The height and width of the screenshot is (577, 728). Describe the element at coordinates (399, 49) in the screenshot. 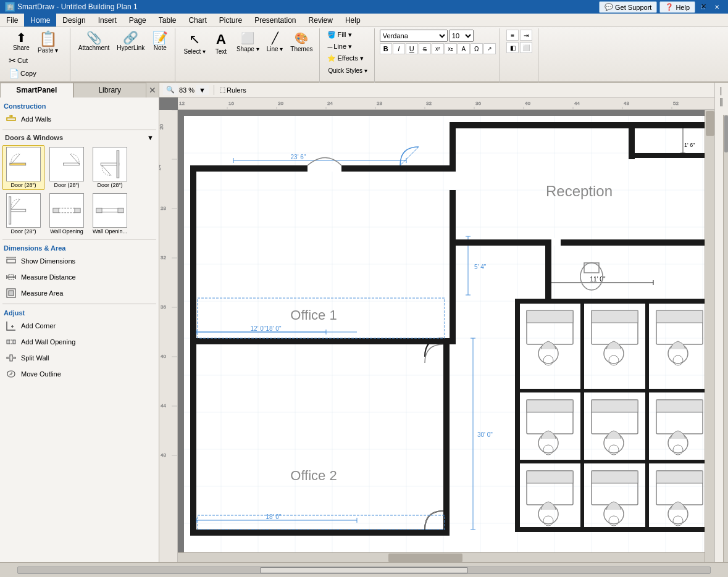

I see `italic-button: I` at that location.